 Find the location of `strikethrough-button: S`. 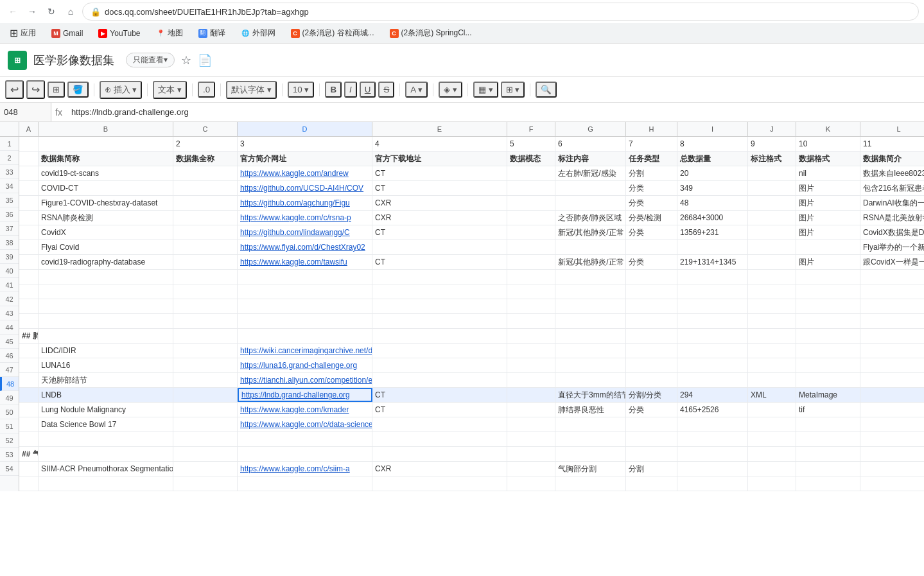

strikethrough-button: S is located at coordinates (387, 90).